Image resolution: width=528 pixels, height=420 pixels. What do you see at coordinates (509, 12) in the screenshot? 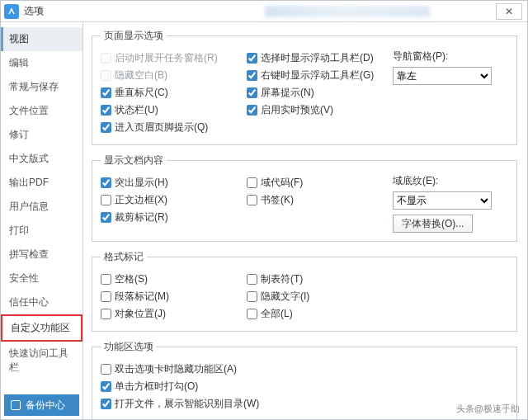
I see `close-button: ✕` at bounding box center [509, 12].